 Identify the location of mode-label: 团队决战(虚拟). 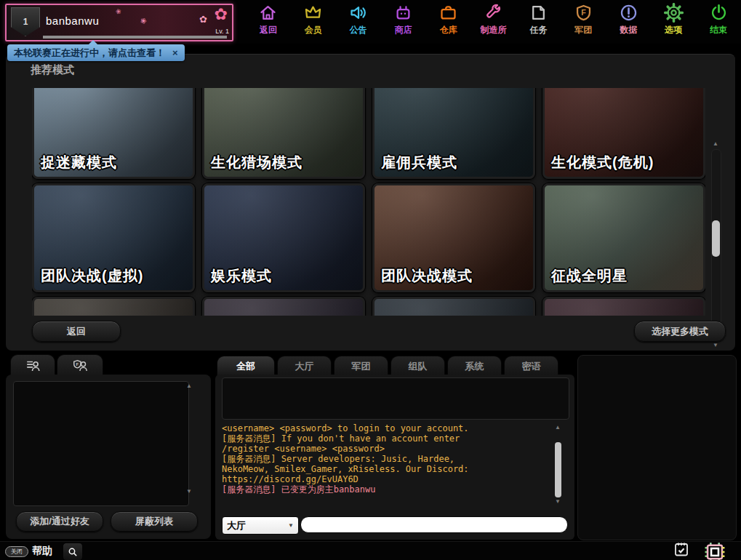
(92, 276).